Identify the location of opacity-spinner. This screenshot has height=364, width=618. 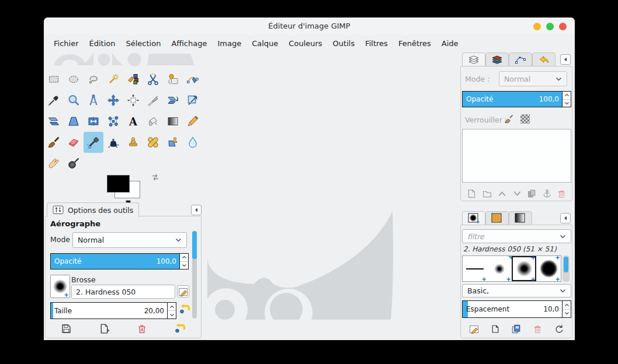
(183, 261).